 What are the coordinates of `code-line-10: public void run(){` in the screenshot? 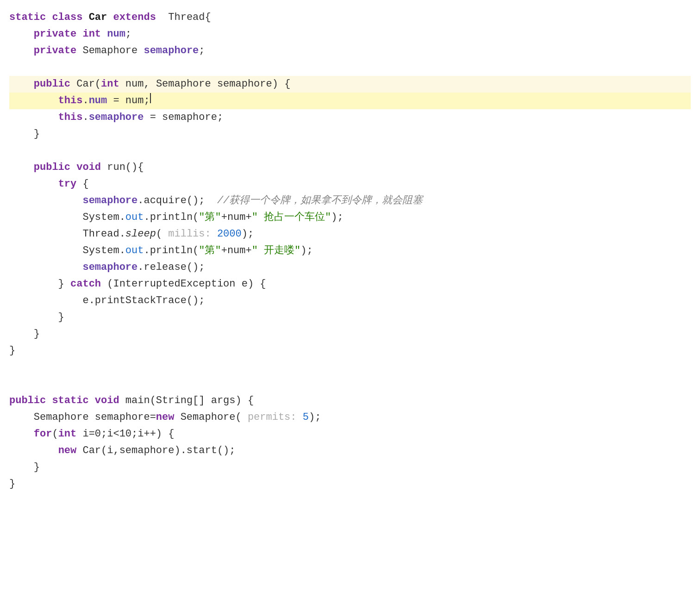 It's located at (350, 168).